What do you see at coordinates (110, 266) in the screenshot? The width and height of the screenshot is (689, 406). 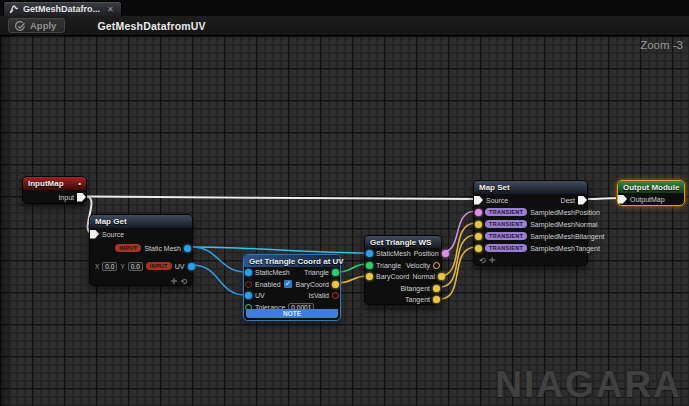 I see `uv-x-field: 0.0` at bounding box center [110, 266].